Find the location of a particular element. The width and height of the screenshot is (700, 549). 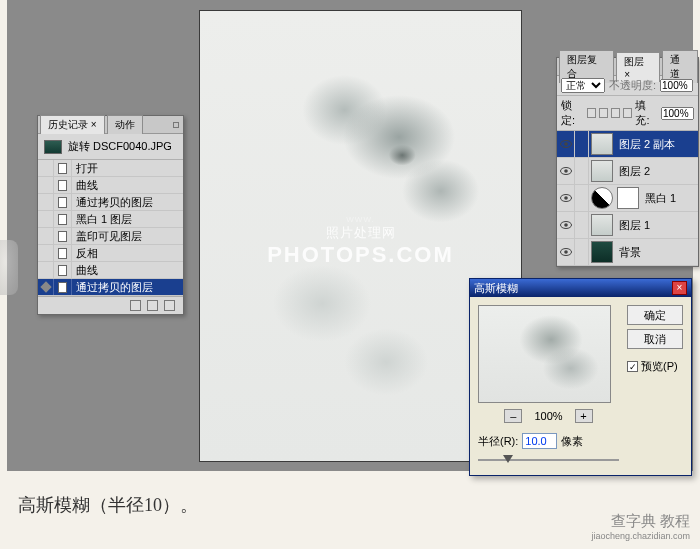

history-item: 盖印可见图层 is located at coordinates (110, 236).